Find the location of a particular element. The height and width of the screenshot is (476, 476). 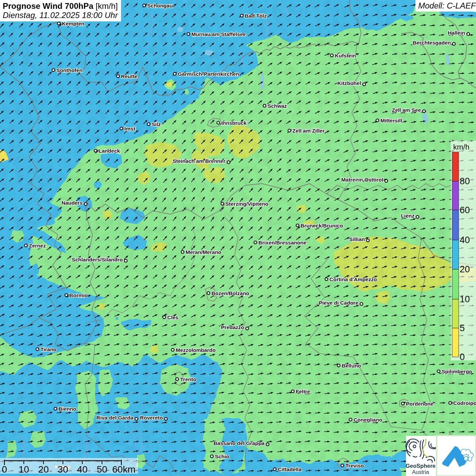

svg-text: Steinach am Brenner is located at coordinates (199, 161).